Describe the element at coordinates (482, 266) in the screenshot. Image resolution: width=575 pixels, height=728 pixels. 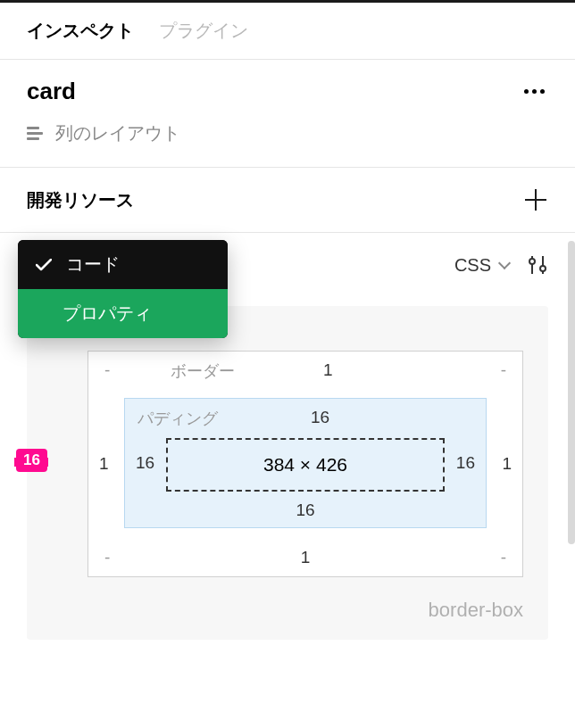
I see `css-language-select: CSS` at that location.